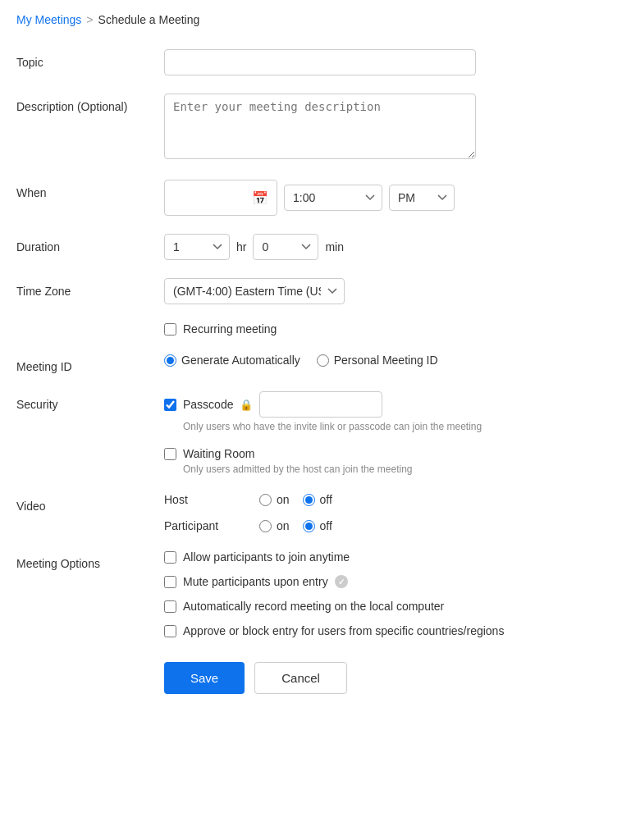 This screenshot has width=622, height=840. Describe the element at coordinates (320, 126) in the screenshot. I see `description-textarea` at that location.